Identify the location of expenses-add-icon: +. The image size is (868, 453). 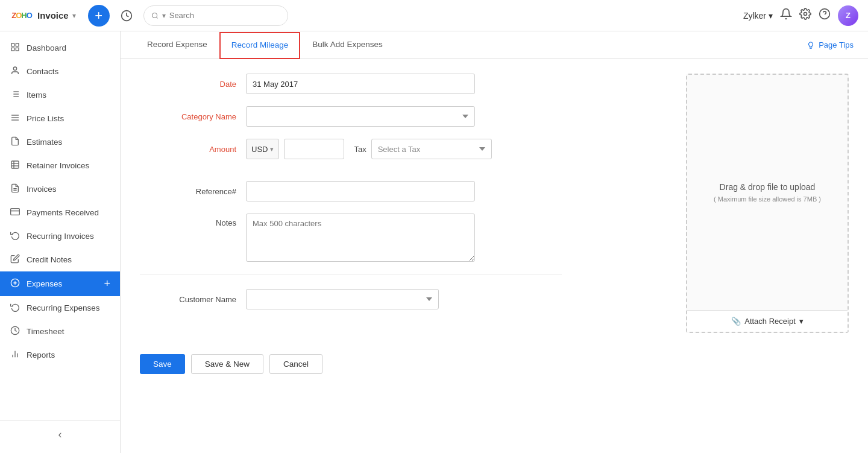
(107, 284).